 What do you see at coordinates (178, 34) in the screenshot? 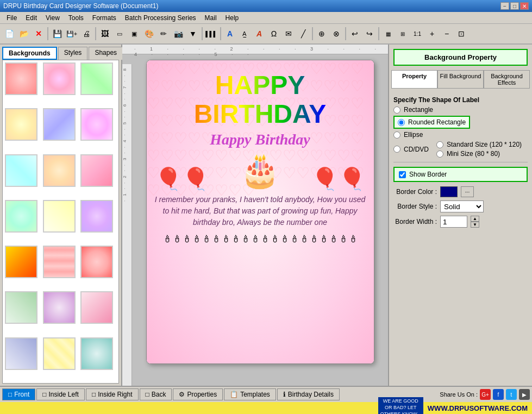
I see `toolbar-photo: 📷` at bounding box center [178, 34].